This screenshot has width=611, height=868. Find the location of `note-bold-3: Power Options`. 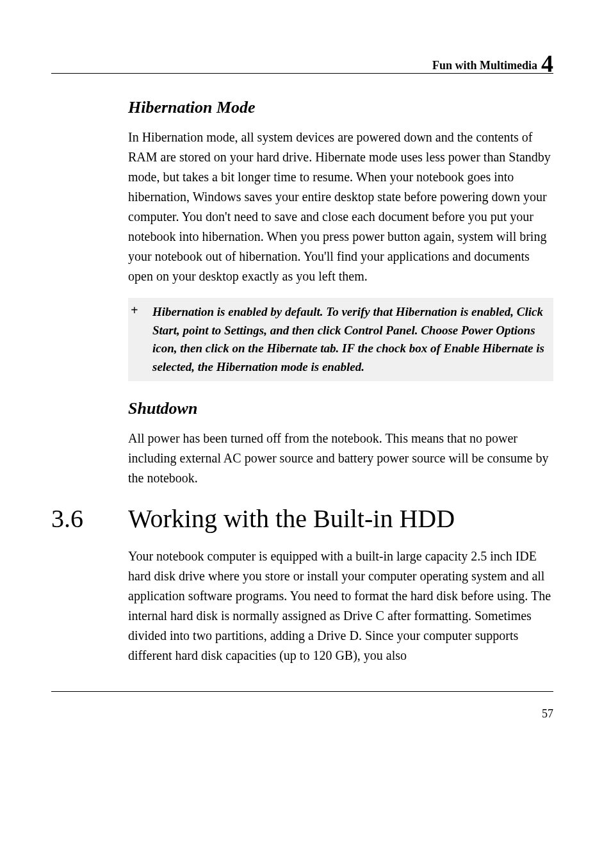

note-bold-3: Power Options is located at coordinates (498, 331).